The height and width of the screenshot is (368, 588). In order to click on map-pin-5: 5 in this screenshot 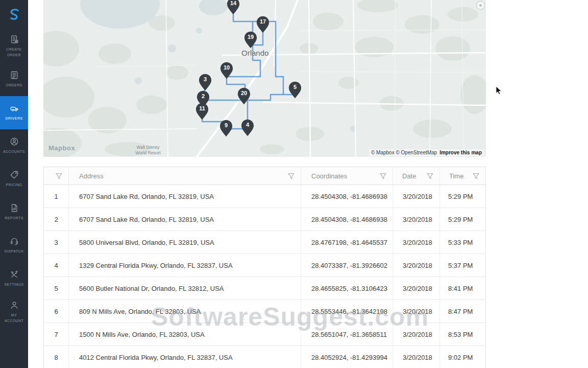, I will do `click(295, 90)`.